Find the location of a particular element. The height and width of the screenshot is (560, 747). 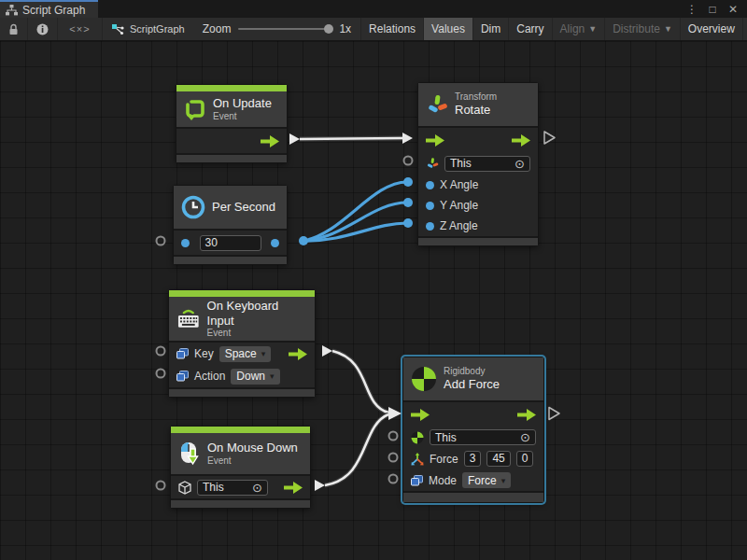

node-transform-rotate: Transform Rotate This is located at coordinates (478, 164).